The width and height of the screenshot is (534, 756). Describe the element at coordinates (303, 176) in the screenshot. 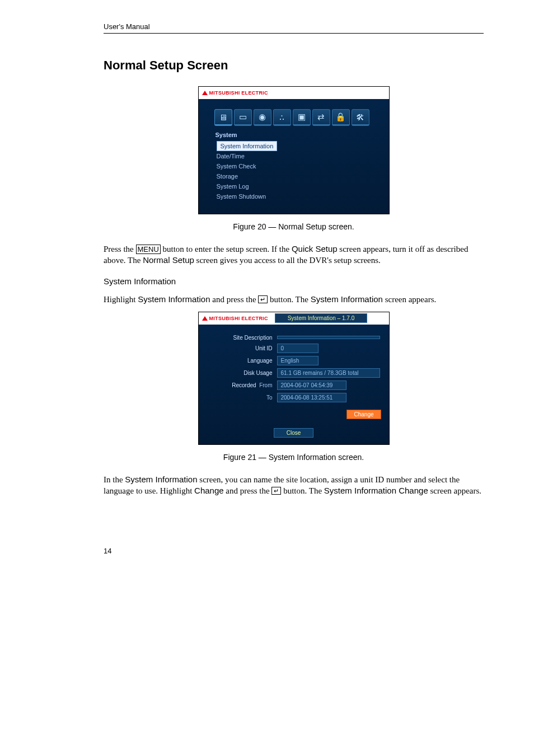

I see `menu-item-storage: Storage` at that location.